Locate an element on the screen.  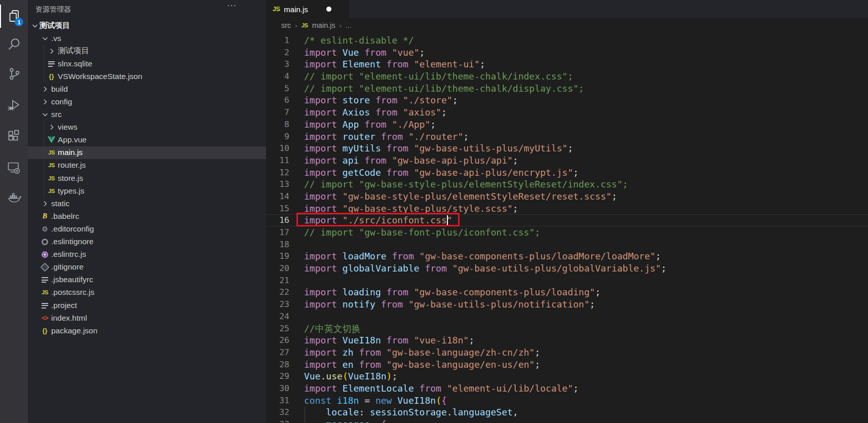
file-icon-json: {} is located at coordinates (52, 76).